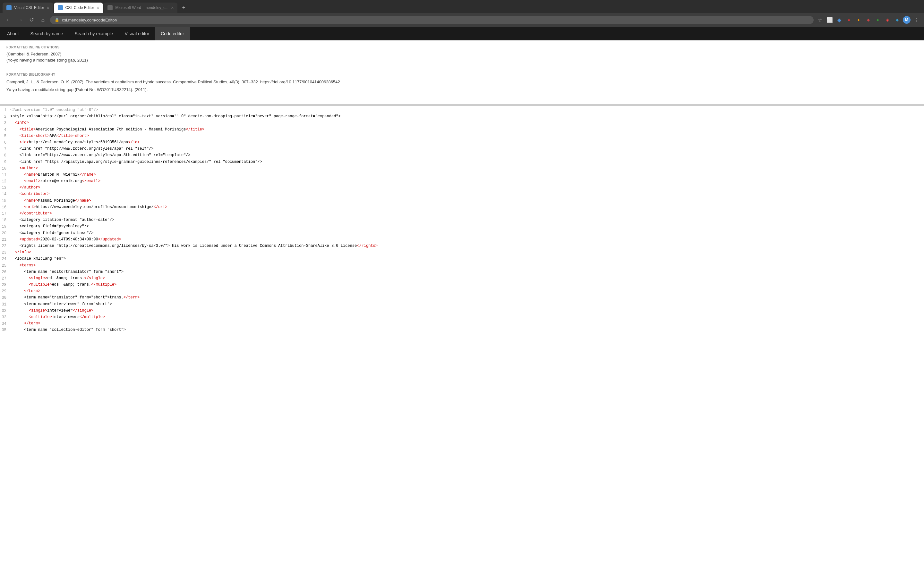 This screenshot has height=577, width=924. Describe the element at coordinates (432, 20) in the screenshot. I see `address-bar: 🔒 csl.mendeley.com/codeEditor/` at that location.